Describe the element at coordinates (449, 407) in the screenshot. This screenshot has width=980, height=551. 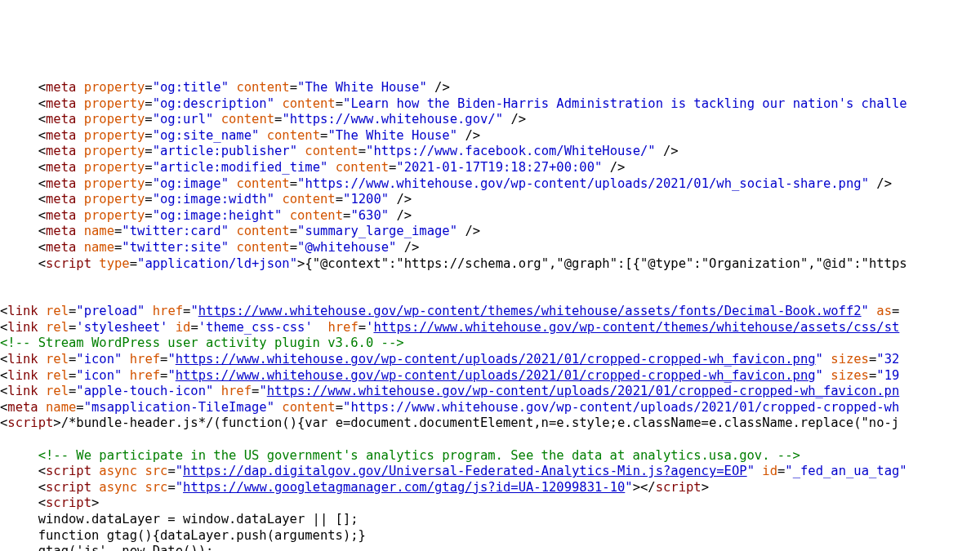
I see `code-line: <meta name="msapplication-TileImage" con…` at that location.